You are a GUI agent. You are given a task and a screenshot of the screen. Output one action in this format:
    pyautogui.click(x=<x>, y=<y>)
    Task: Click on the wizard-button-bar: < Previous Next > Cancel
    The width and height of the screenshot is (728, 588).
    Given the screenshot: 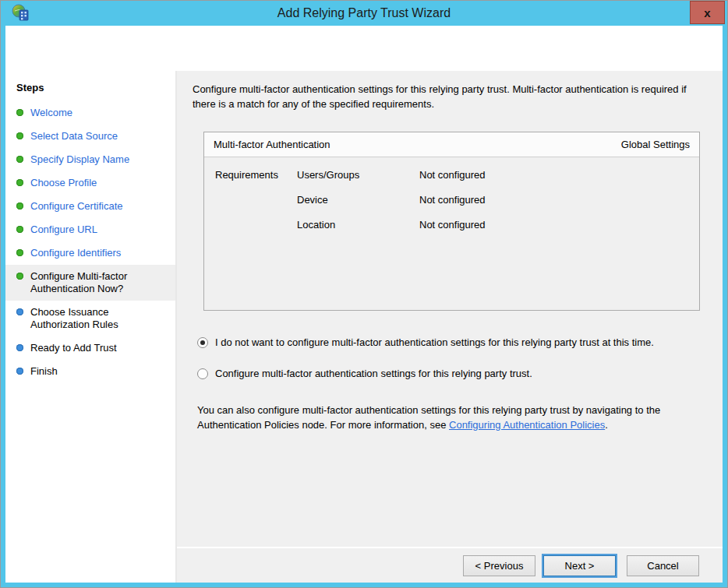 What is the action you would take?
    pyautogui.click(x=450, y=565)
    